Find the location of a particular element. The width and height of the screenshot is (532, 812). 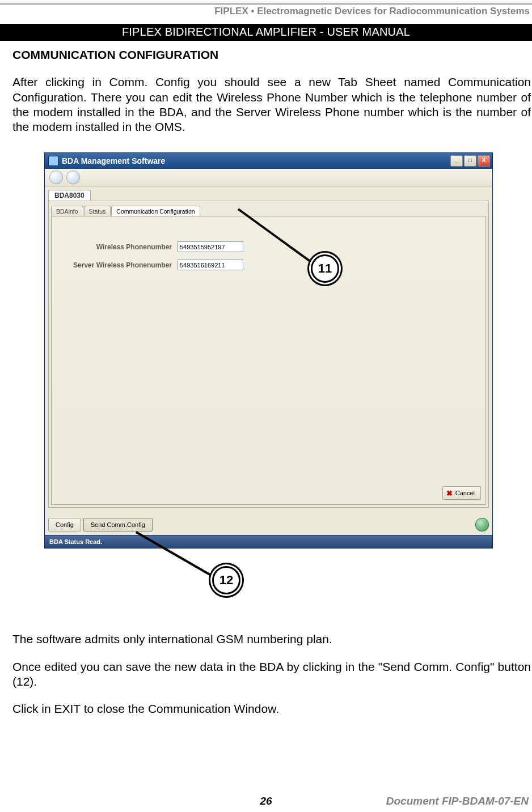

app-icon is located at coordinates (53, 161).